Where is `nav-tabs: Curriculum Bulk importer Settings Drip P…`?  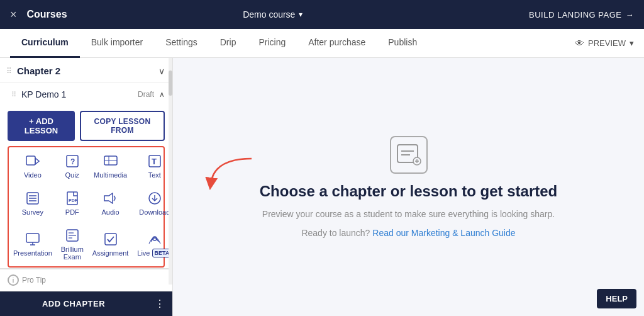 nav-tabs: Curriculum Bulk importer Settings Drip P… is located at coordinates (322, 43).